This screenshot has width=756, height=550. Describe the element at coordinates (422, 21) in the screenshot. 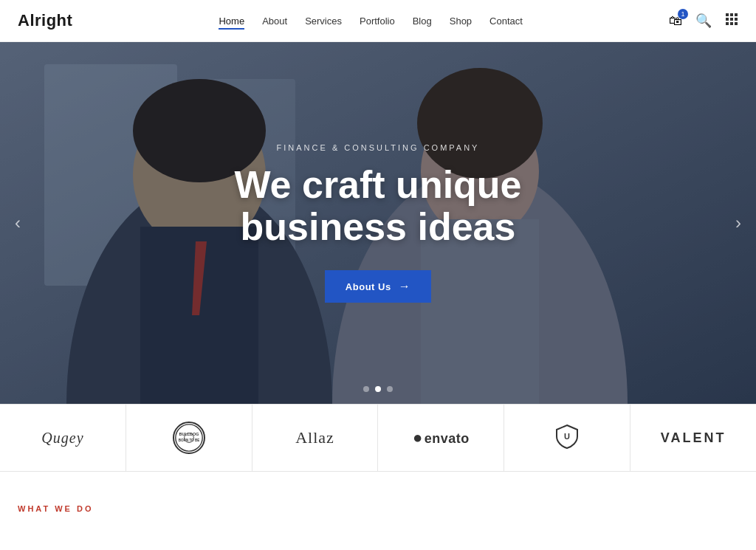

I see `nav-item-blog: Blog` at that location.